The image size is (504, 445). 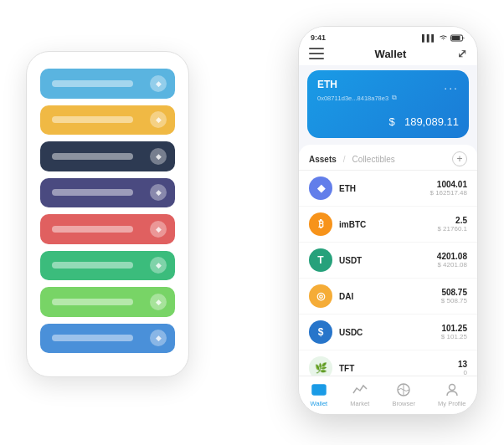 What do you see at coordinates (320, 403) in the screenshot?
I see `bottom-nav-label-wallet: Wallet` at bounding box center [320, 403].